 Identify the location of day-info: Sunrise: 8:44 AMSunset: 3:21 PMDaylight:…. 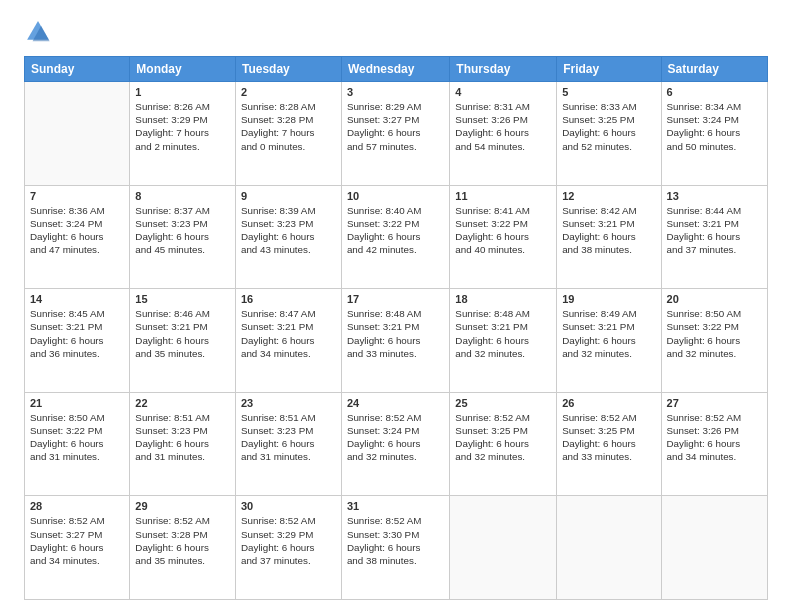
(714, 230).